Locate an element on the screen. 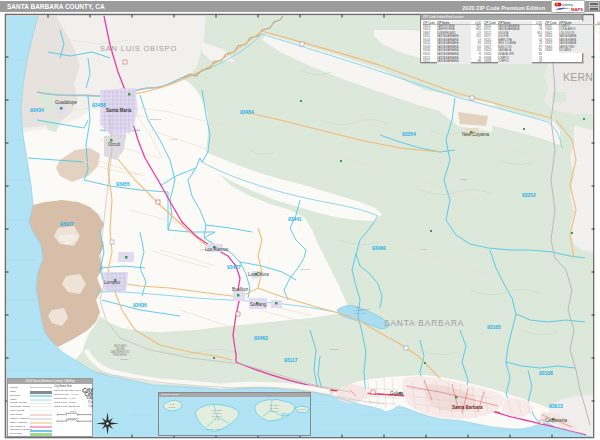 Image resolution: width=600 pixels, height=440 pixels. svg-text: NAT PARK is located at coordinates (274, 411).